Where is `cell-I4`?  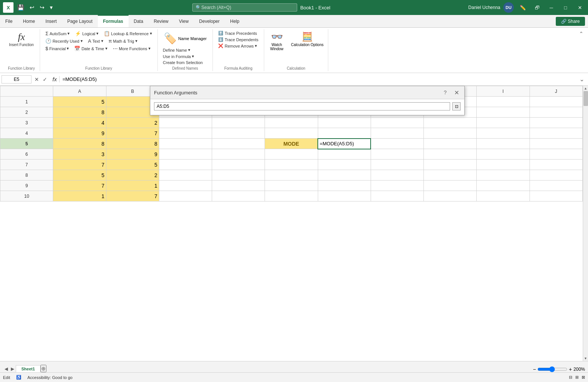 cell-I4 is located at coordinates (503, 133).